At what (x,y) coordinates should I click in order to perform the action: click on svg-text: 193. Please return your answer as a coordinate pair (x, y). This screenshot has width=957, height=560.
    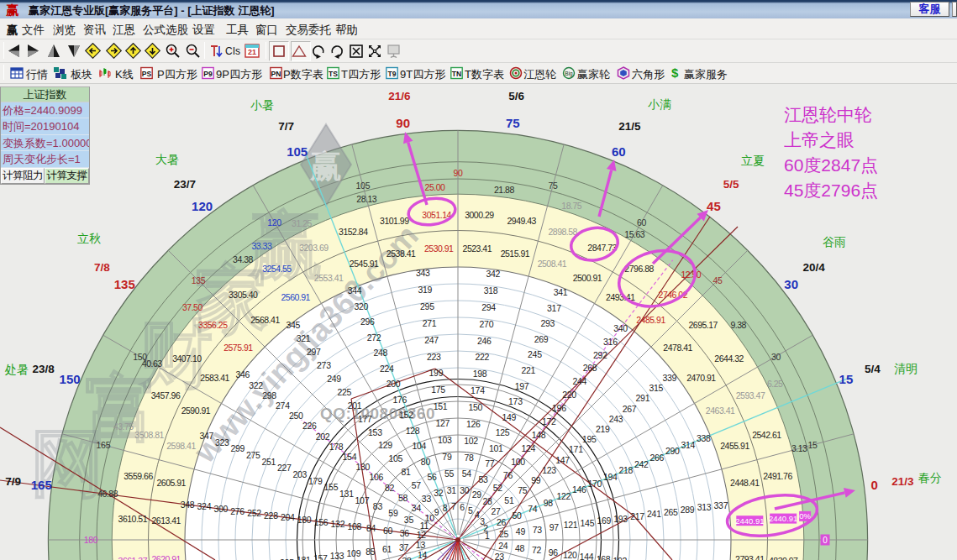
    Looking at the image, I should click on (620, 519).